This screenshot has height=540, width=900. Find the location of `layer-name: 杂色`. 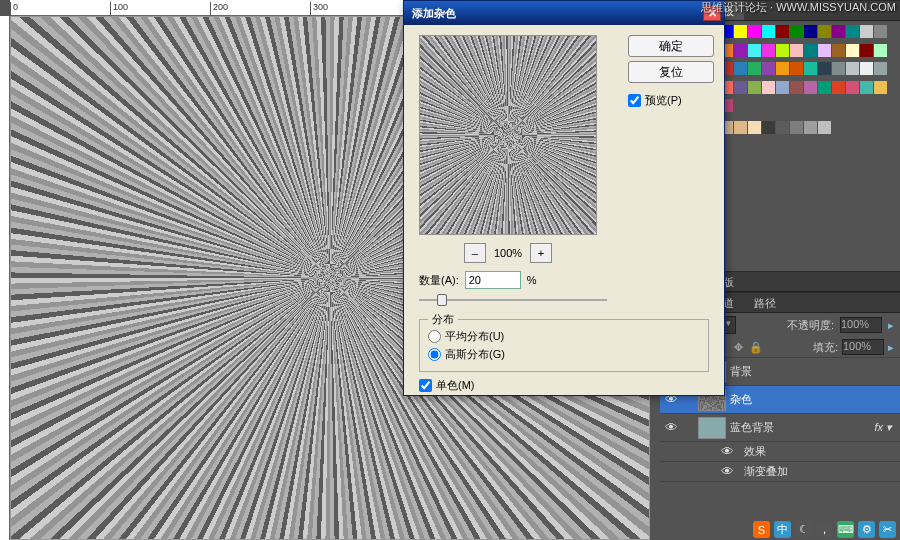

layer-name: 杂色 is located at coordinates (741, 400).